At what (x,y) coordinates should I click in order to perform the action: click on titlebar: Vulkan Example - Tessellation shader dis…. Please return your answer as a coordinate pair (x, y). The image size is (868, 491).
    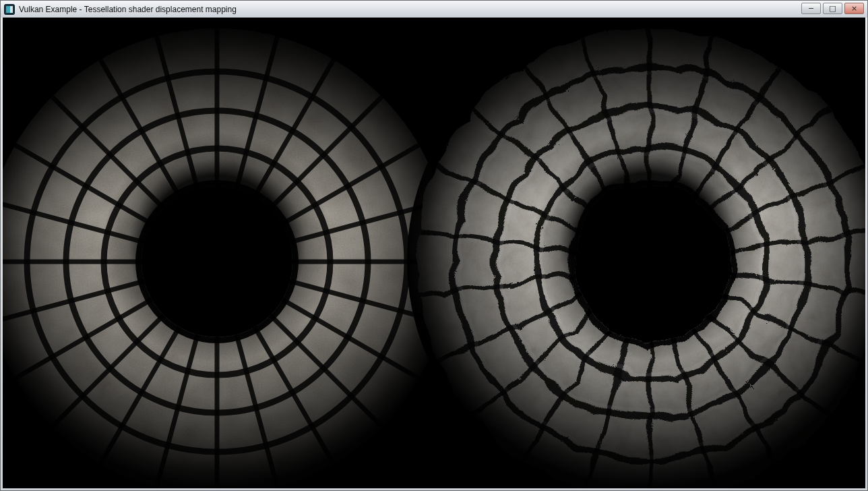
    Looking at the image, I should click on (434, 9).